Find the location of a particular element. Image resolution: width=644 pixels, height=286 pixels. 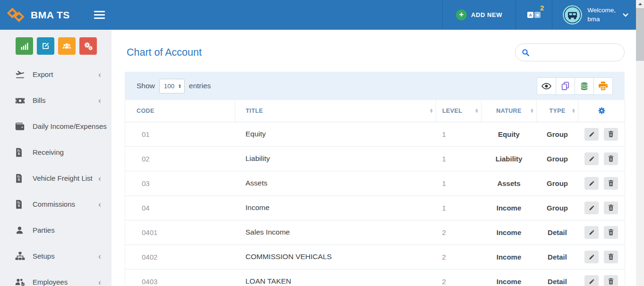

welcome-text: Welcome, bma is located at coordinates (601, 15).